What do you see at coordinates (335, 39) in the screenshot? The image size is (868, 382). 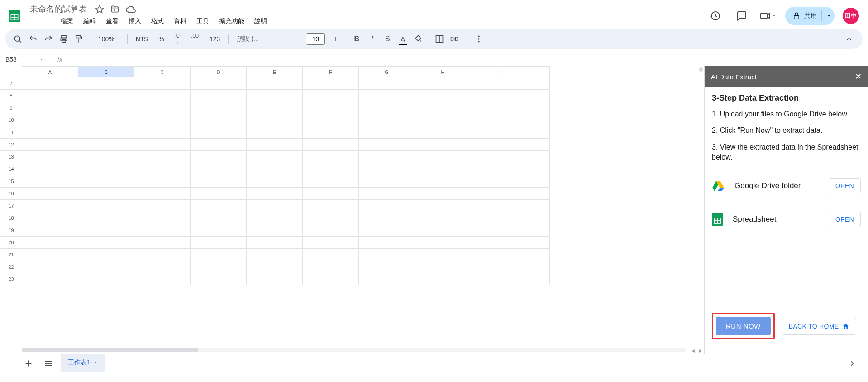 I see `font-size-increase` at bounding box center [335, 39].